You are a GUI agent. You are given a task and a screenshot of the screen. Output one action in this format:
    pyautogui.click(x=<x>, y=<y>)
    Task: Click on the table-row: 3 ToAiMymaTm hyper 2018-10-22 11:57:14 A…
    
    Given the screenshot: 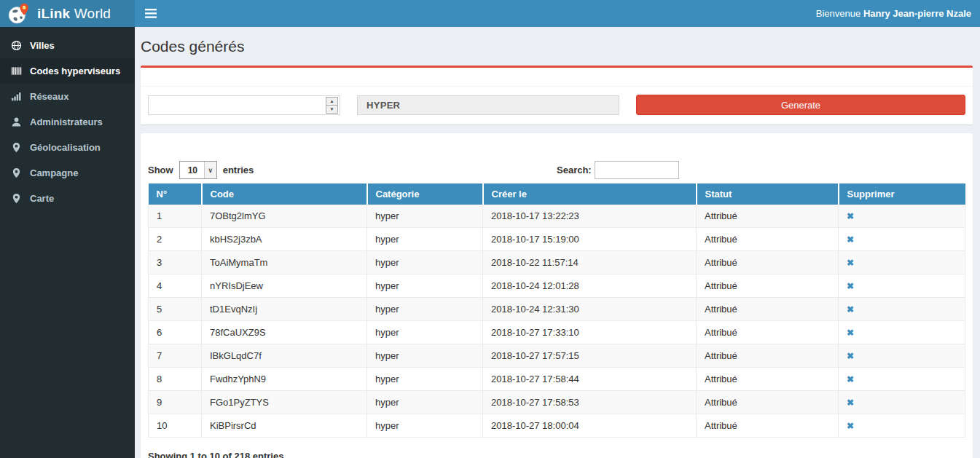 What is the action you would take?
    pyautogui.click(x=557, y=263)
    